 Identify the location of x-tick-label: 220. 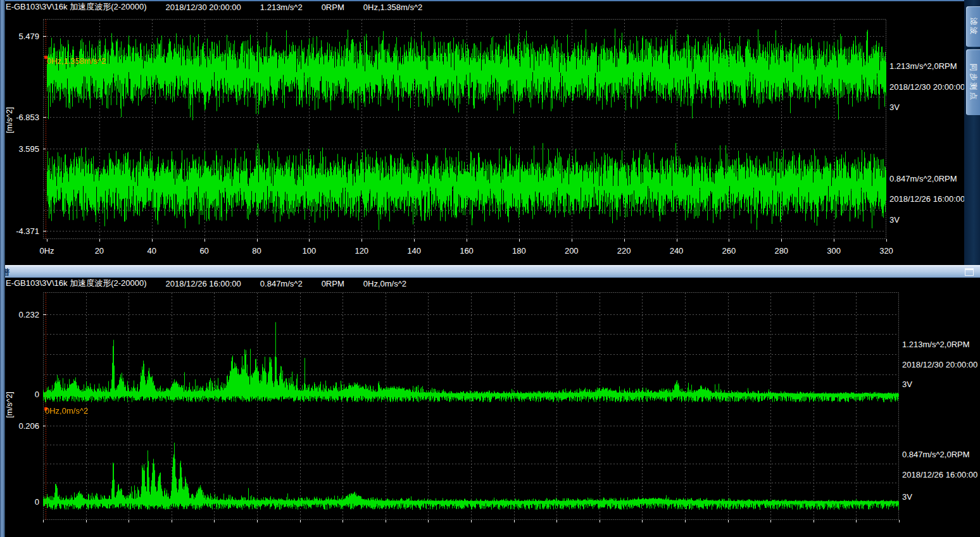
(624, 250).